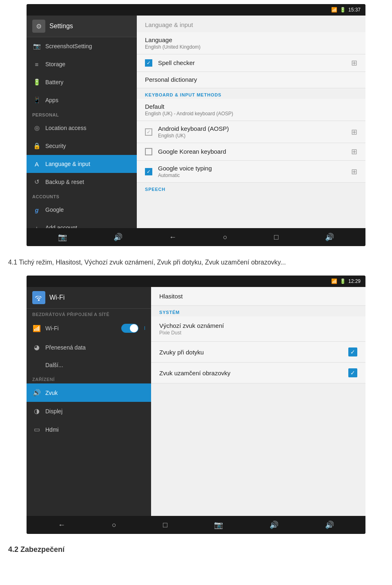  Describe the element at coordinates (37, 100) in the screenshot. I see `apps-icon: 📱` at that location.